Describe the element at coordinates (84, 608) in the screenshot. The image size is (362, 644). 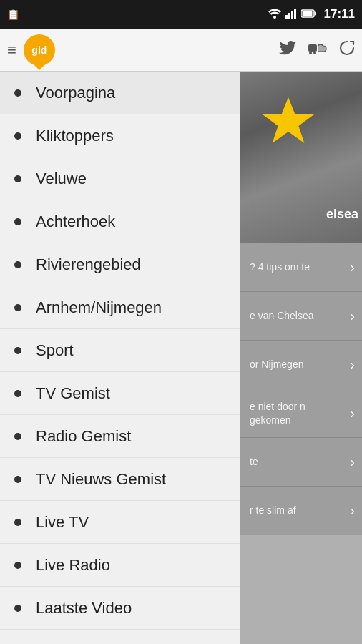
I see `sidebar-item-label: Laatste Video` at that location.